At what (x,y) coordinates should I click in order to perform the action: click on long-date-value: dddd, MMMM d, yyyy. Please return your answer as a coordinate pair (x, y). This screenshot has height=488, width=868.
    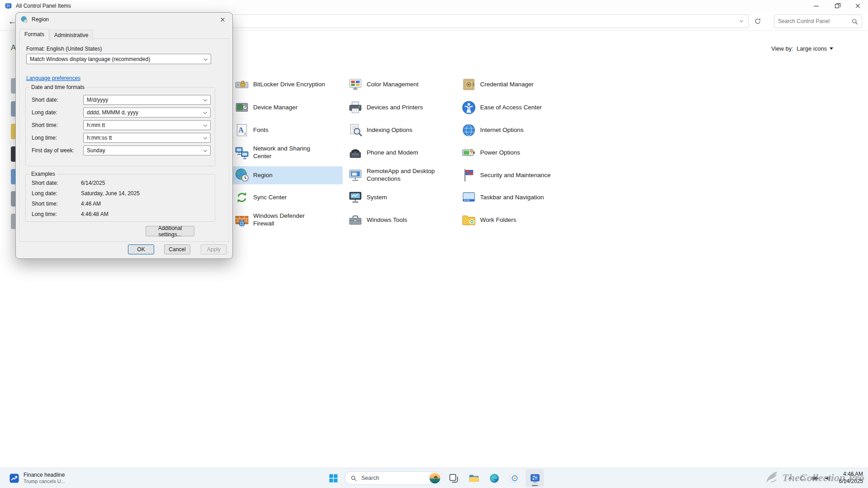
    Looking at the image, I should click on (113, 113).